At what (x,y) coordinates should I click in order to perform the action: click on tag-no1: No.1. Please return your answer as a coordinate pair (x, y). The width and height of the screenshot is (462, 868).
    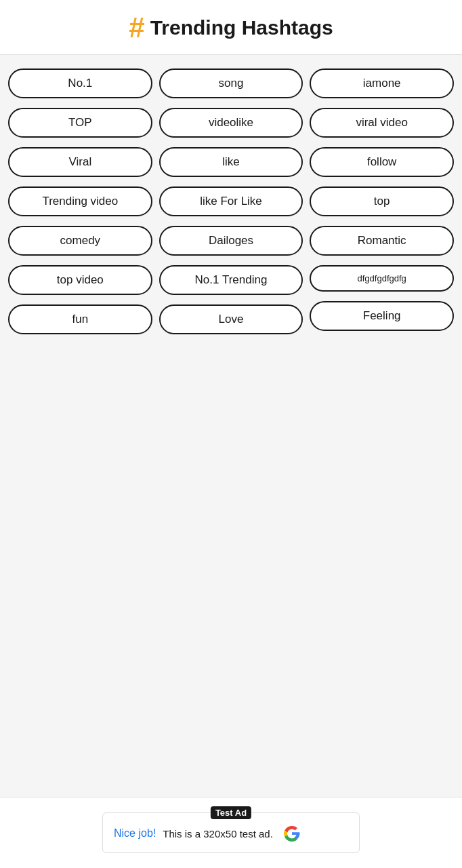
    Looking at the image, I should click on (80, 83).